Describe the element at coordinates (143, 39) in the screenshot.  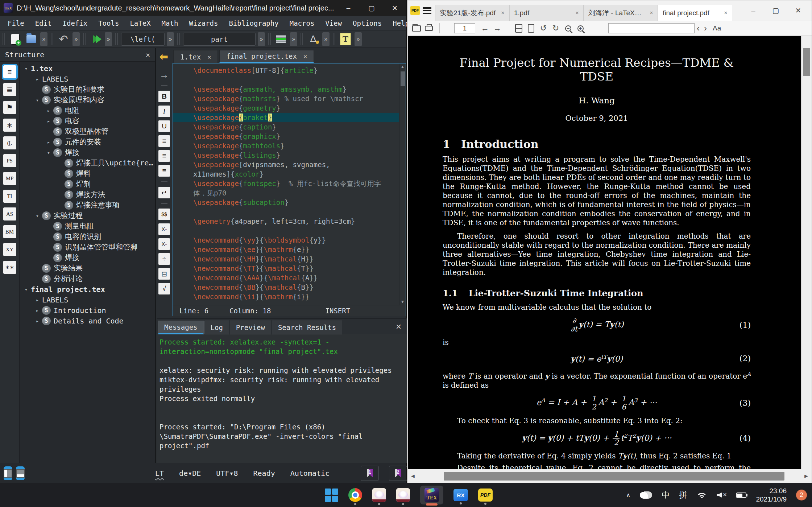
I see `math-delimiter-combo: \left(` at that location.